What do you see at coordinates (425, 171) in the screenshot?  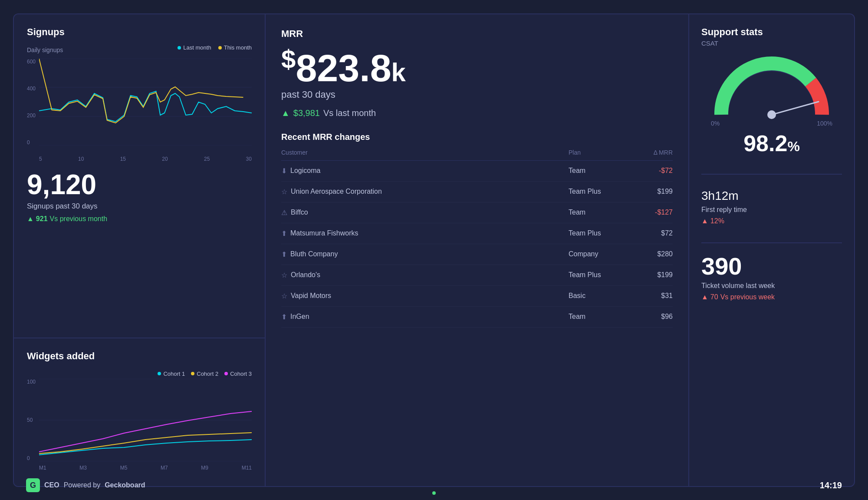 I see `customer-cell: ⬇ Logicoma` at bounding box center [425, 171].